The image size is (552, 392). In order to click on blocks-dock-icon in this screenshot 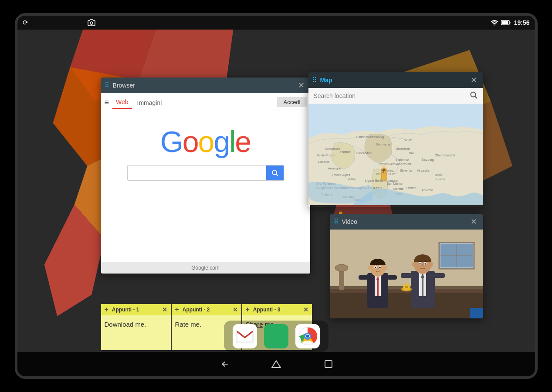, I will do `click(276, 336)`.